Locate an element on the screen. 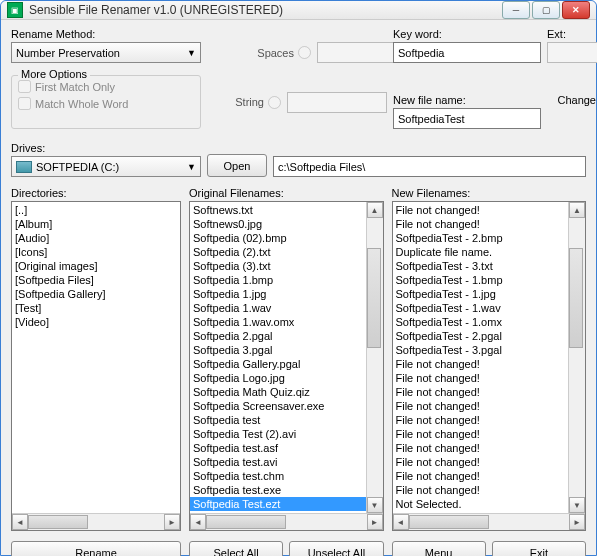 This screenshot has width=597, height=556. select-all-button: Select All is located at coordinates (236, 548).